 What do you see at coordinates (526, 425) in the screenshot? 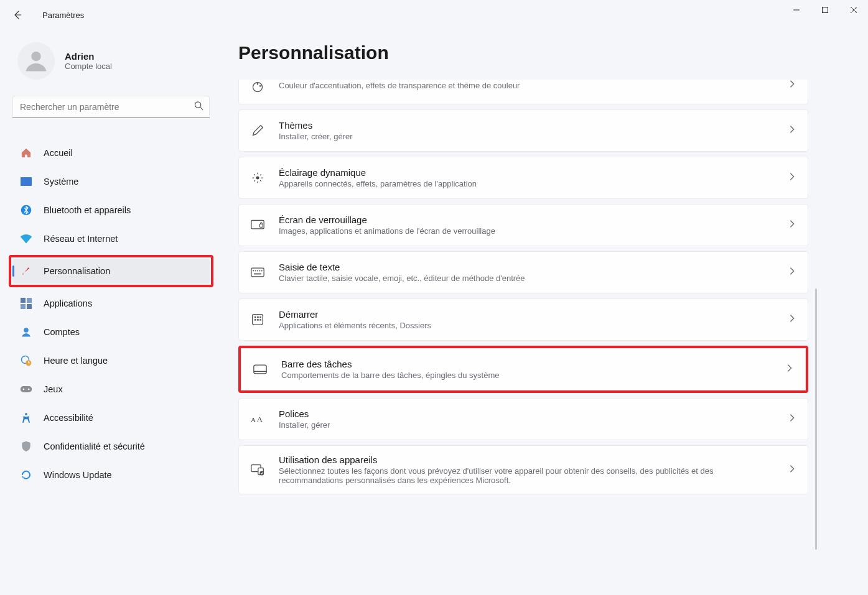
I see `card-subtitle: Installer, gérer` at bounding box center [526, 425].